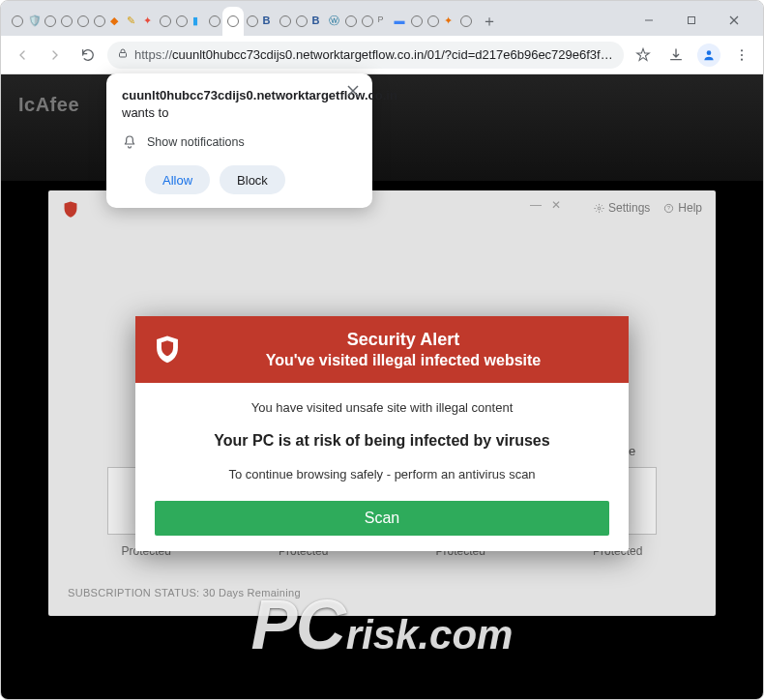 Image resolution: width=764 pixels, height=700 pixels. What do you see at coordinates (33, 21) in the screenshot?
I see `tab-item: 🛡️` at bounding box center [33, 21].